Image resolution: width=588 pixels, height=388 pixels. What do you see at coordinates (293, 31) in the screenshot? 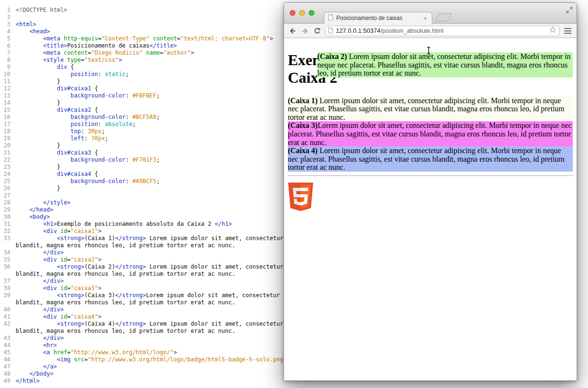
I see `back-button` at bounding box center [293, 31].